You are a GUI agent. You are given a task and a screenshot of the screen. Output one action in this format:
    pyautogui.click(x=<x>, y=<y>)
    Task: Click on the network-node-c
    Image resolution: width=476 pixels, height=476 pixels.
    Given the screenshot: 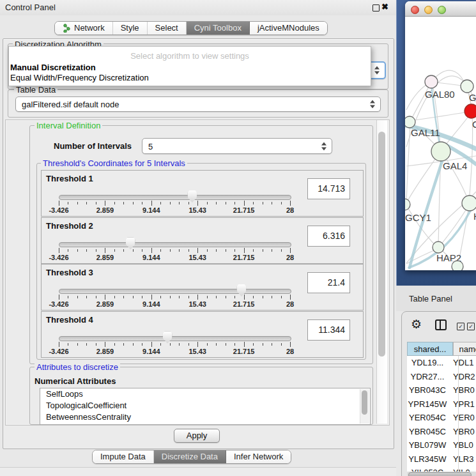 What is the action you would take?
    pyautogui.click(x=470, y=111)
    